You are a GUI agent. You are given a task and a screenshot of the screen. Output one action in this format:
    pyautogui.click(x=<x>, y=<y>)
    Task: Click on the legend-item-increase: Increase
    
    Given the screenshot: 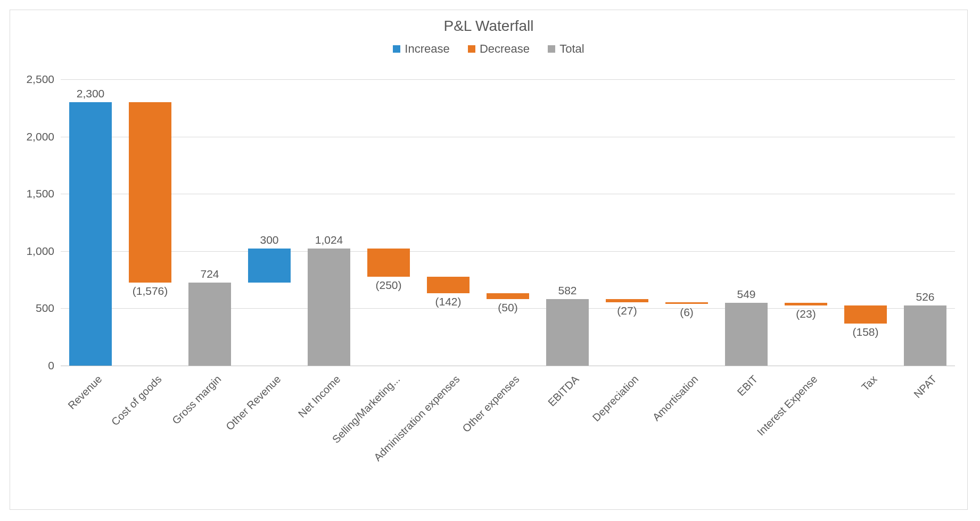 What is the action you would take?
    pyautogui.click(x=421, y=49)
    